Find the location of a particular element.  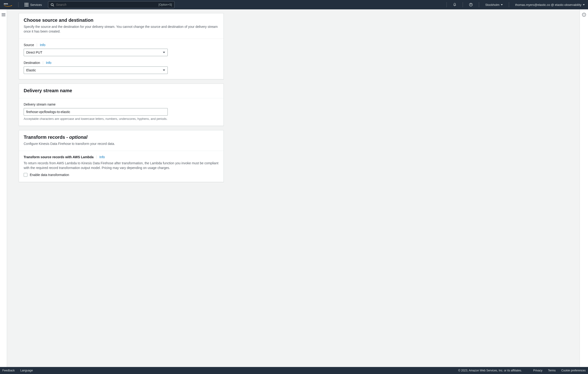

field-source: Source Info Direct PUT is located at coordinates (121, 50).